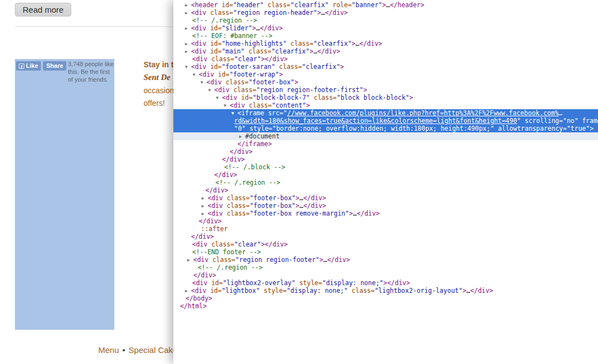 The width and height of the screenshot is (598, 364). Describe the element at coordinates (65, 194) in the screenshot. I see `facebook-like-iframe-highlight: fLike Share 3,748 people like this. Be t…` at that location.